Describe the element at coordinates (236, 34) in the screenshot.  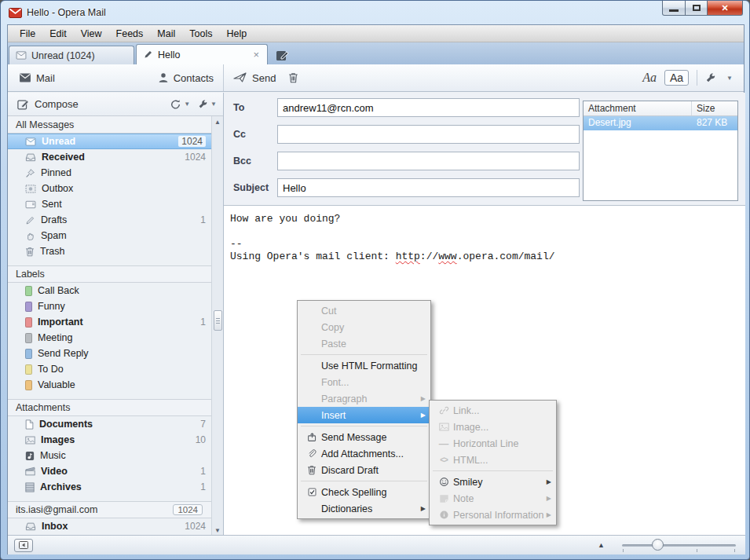
I see `menu-help: Help` at that location.